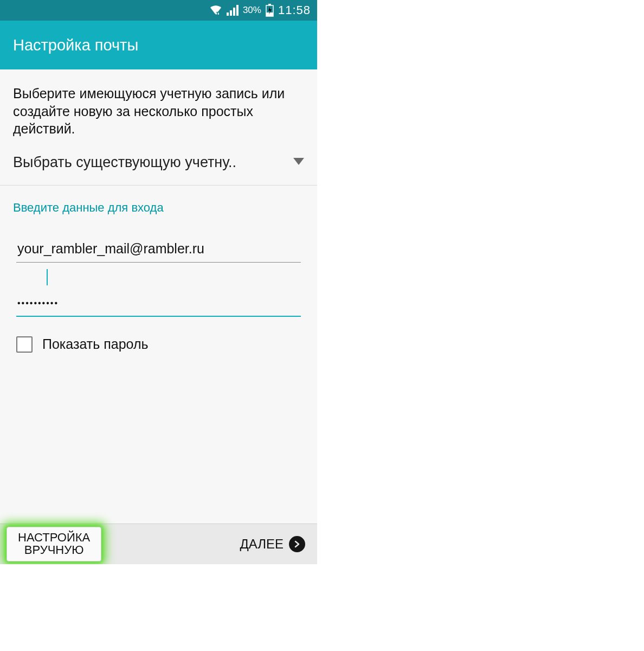  I want to click on text-cursor-icon, so click(47, 277).